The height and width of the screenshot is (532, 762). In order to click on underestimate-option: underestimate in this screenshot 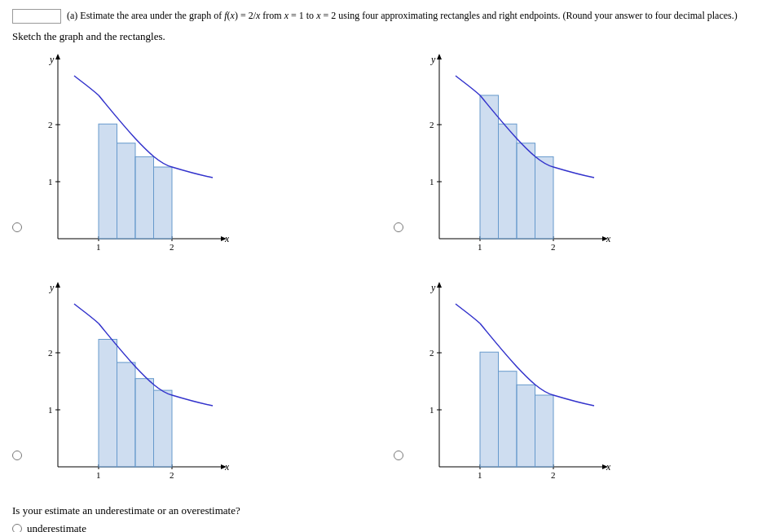, I will do `click(381, 527)`.